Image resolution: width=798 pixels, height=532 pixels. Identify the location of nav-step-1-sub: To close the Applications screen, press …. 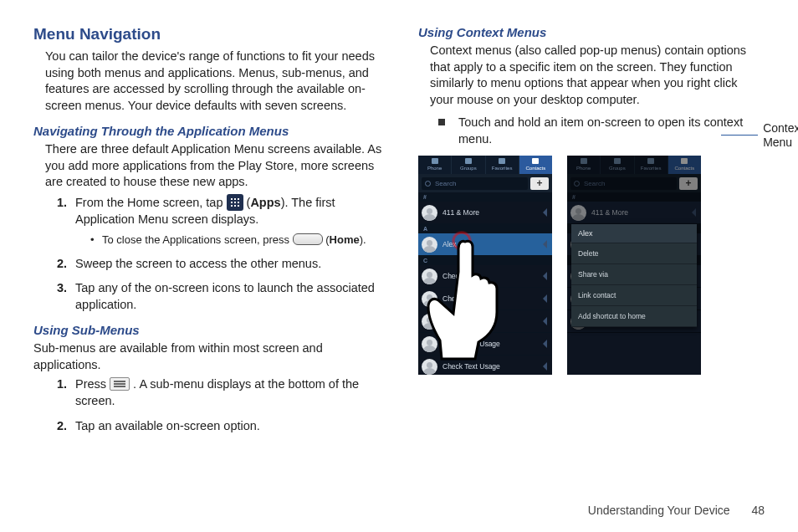
(242, 240).